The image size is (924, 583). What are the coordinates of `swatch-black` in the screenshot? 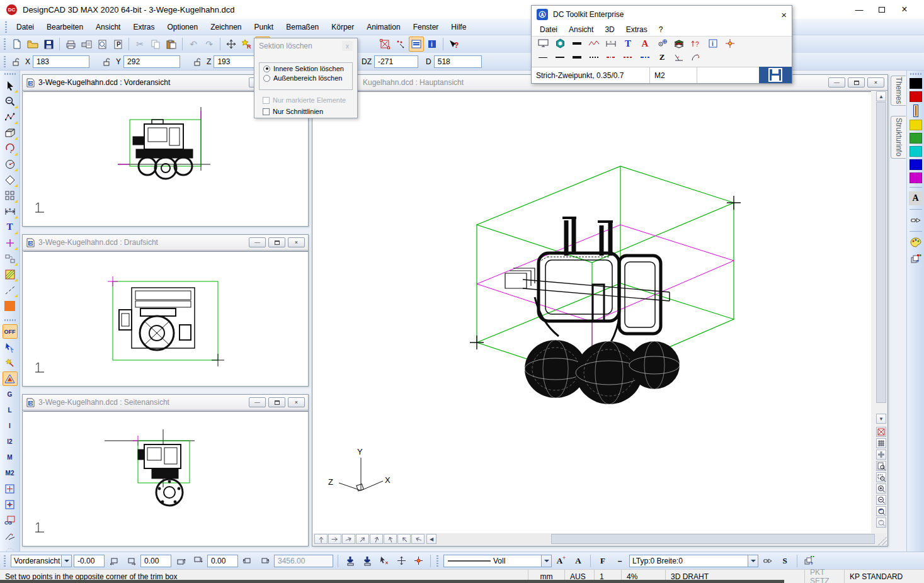 It's located at (916, 83).